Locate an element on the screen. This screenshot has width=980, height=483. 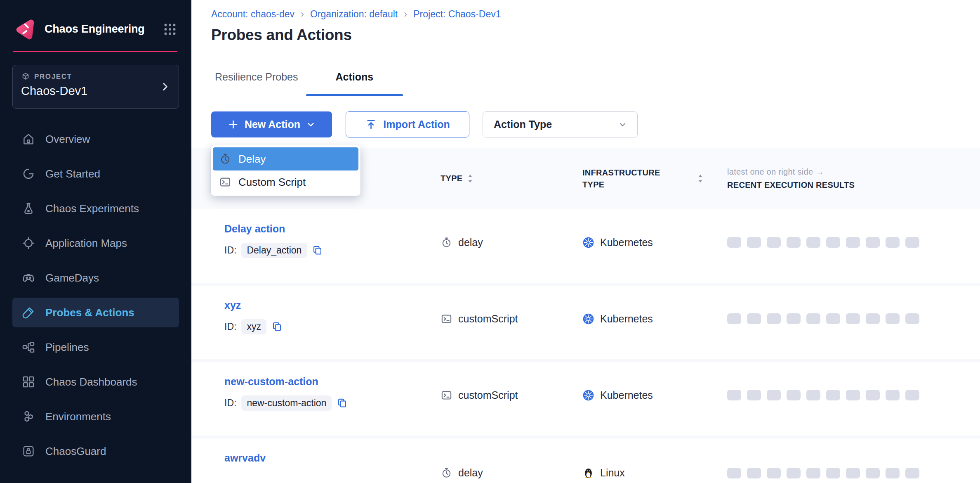
sidebar-item: Get Started is located at coordinates (96, 174).